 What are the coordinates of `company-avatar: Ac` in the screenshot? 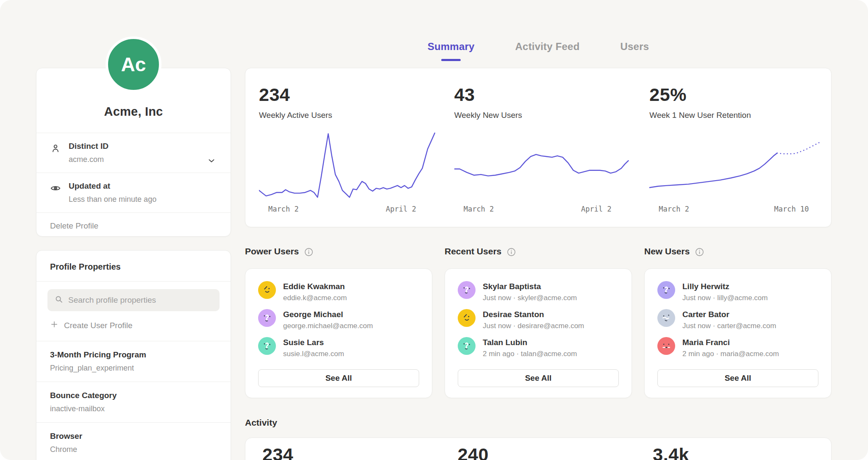 It's located at (134, 64).